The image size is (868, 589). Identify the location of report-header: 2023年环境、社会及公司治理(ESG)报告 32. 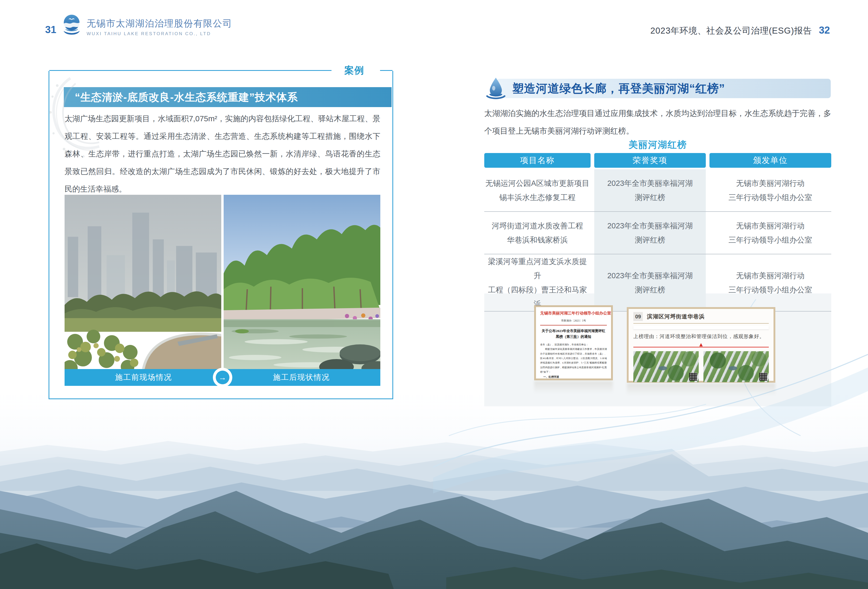
(740, 31).